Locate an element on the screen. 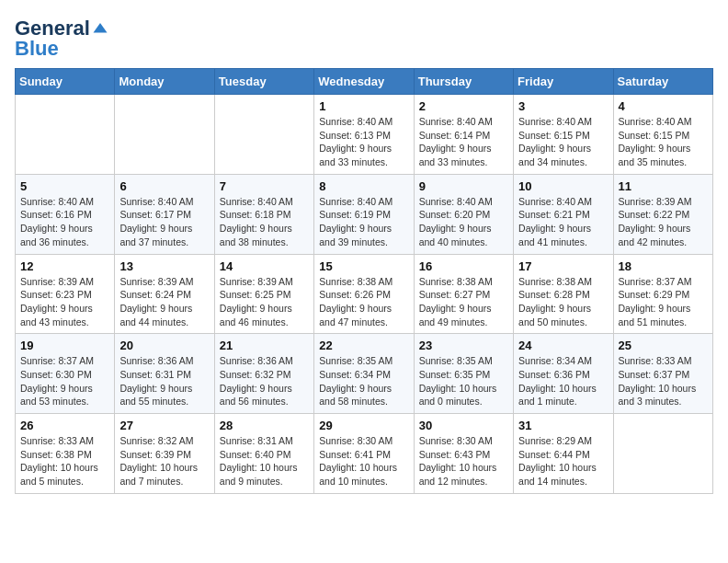 This screenshot has width=728, height=563. day-info: Sunrise: 8:40 AMSunset: 6:19 PMDaylight:… is located at coordinates (364, 223).